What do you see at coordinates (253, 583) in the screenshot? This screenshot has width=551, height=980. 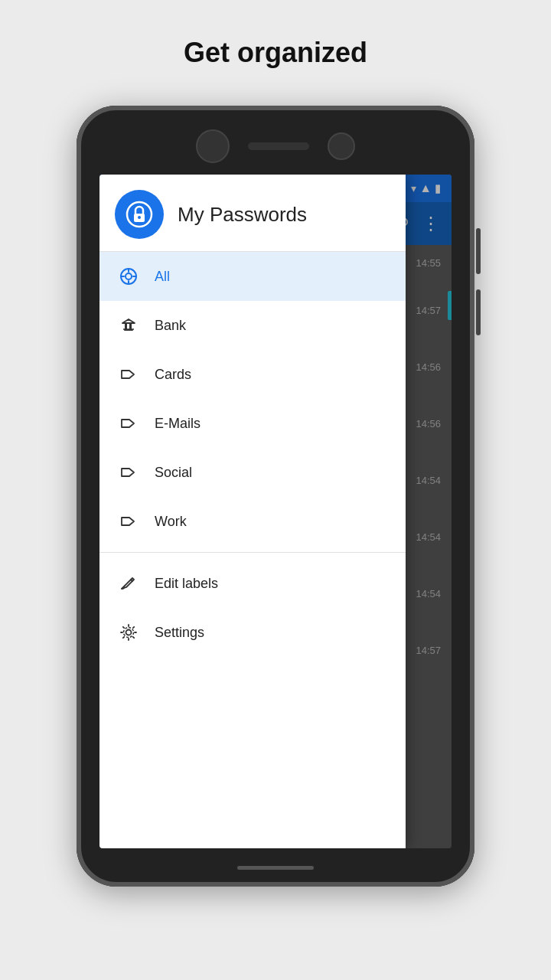 I see `menu-item-edit-labels: Edit labels` at bounding box center [253, 583].